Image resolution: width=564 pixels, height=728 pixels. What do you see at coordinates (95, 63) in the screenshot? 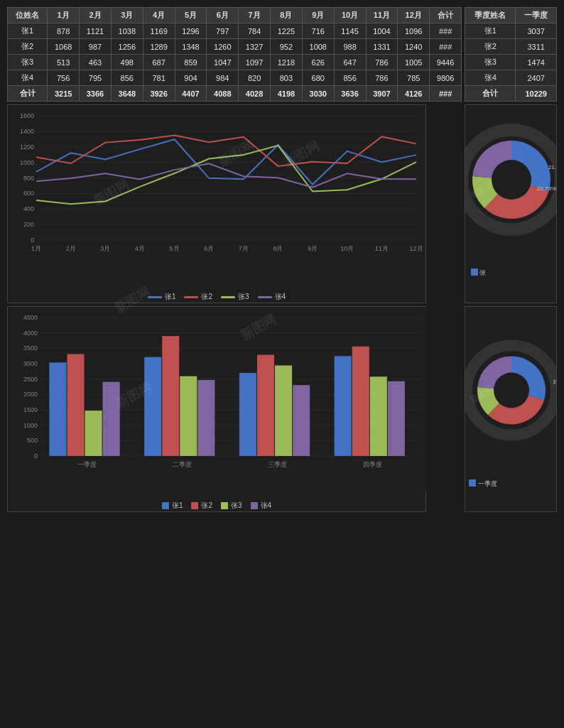
I see `cell-2-1: 463` at bounding box center [95, 63].